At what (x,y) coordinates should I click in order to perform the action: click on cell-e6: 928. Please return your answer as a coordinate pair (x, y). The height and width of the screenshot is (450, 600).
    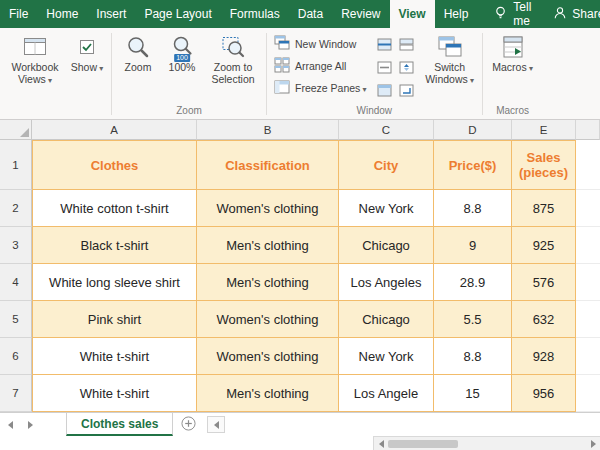
    Looking at the image, I should click on (544, 356).